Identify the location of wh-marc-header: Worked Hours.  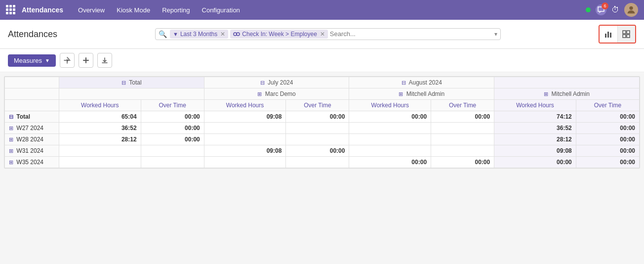
(245, 106).